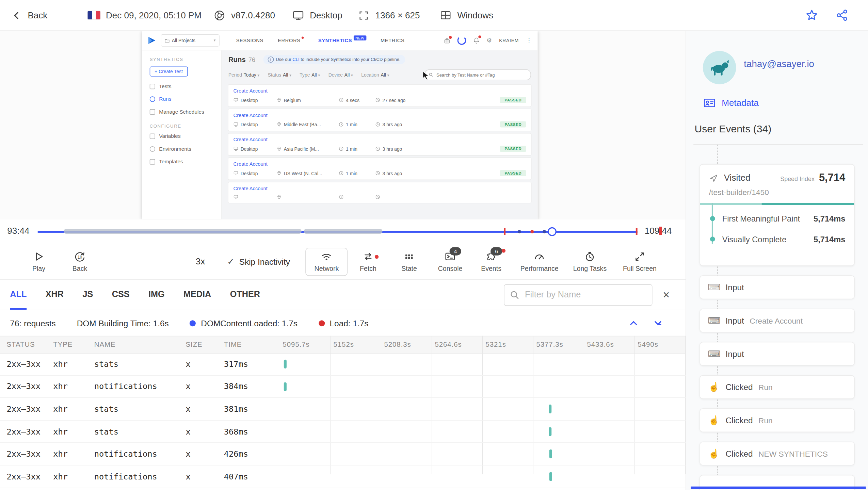  What do you see at coordinates (508, 344) in the screenshot?
I see `waterfall-time-label: 5321s` at bounding box center [508, 344].